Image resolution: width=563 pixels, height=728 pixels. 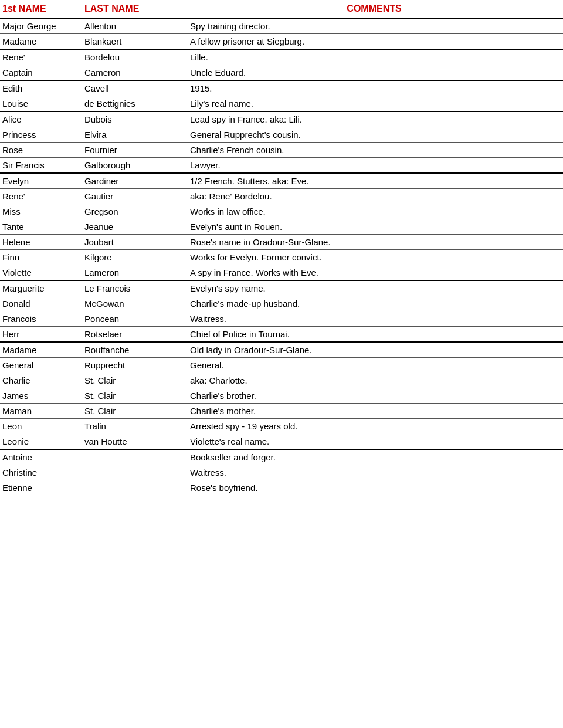 What do you see at coordinates (135, 227) in the screenshot?
I see `cell-last-name: Jeanue` at bounding box center [135, 227].